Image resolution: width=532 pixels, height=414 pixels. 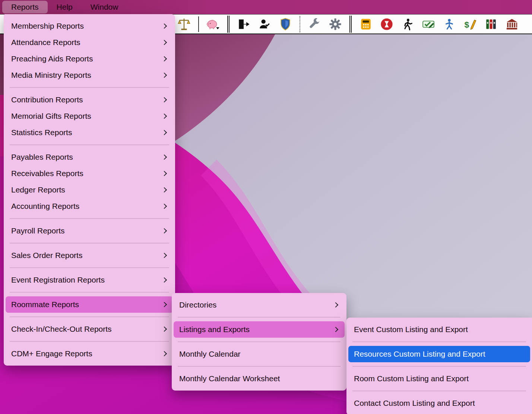 I want to click on menu-item-label: Roommate Reports, so click(x=45, y=305).